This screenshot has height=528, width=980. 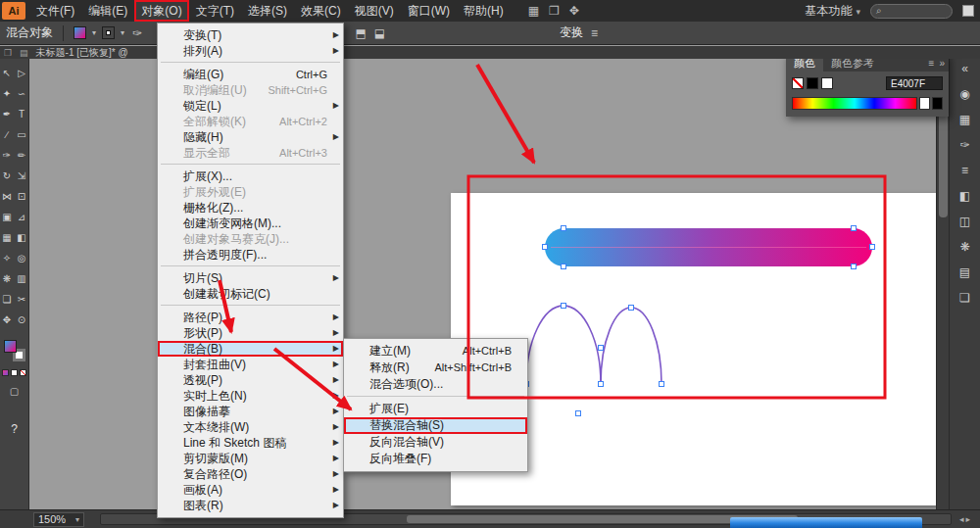 What do you see at coordinates (374, 11) in the screenshot?
I see `menubar-item: 视图(V)` at bounding box center [374, 11].